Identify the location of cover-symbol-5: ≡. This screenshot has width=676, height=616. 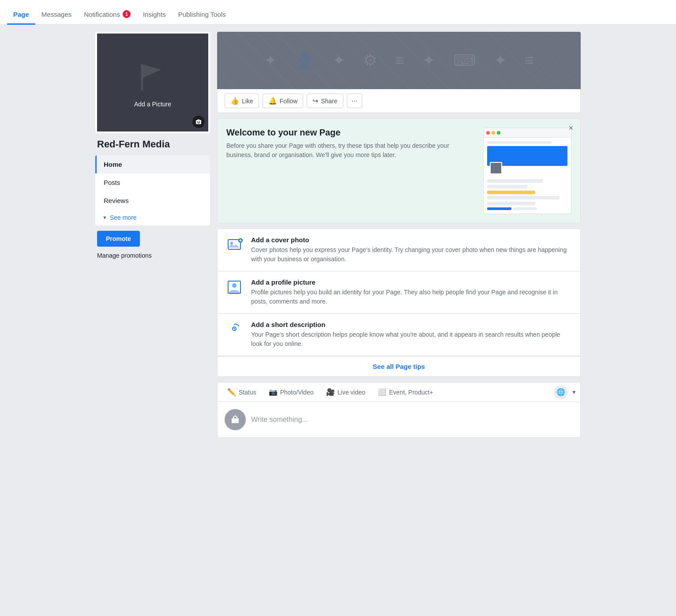
(400, 60).